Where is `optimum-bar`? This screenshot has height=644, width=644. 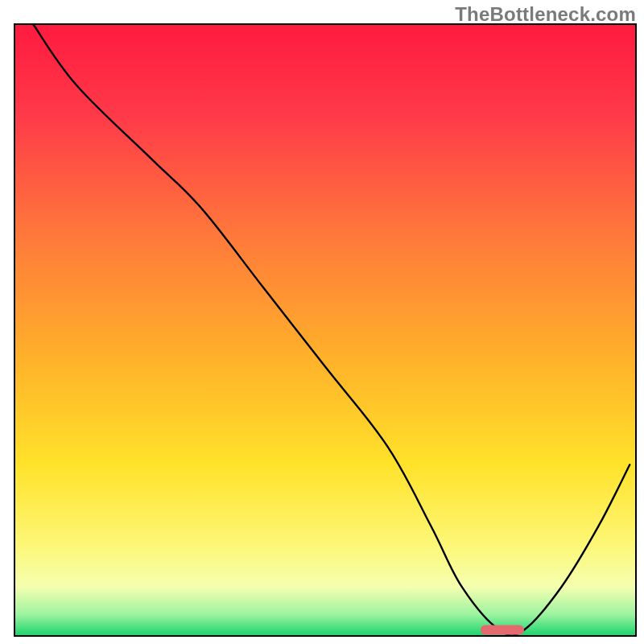 optimum-bar is located at coordinates (502, 630).